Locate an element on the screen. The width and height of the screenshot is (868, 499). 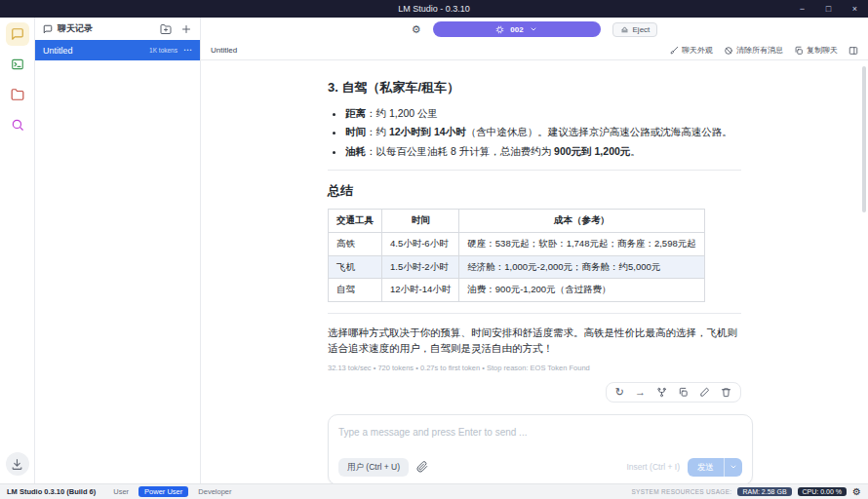
list-item: 油耗：以每百公里油耗 8 升计算，总油费约为 900元到 1,200元。 is located at coordinates (543, 151).